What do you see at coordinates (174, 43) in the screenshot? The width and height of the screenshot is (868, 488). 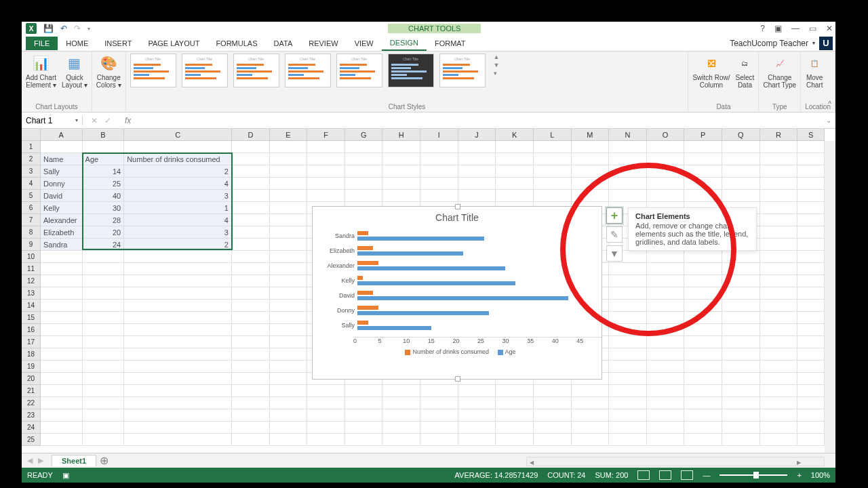 I see `tab-page-layout: PAGE LAYOUT` at bounding box center [174, 43].